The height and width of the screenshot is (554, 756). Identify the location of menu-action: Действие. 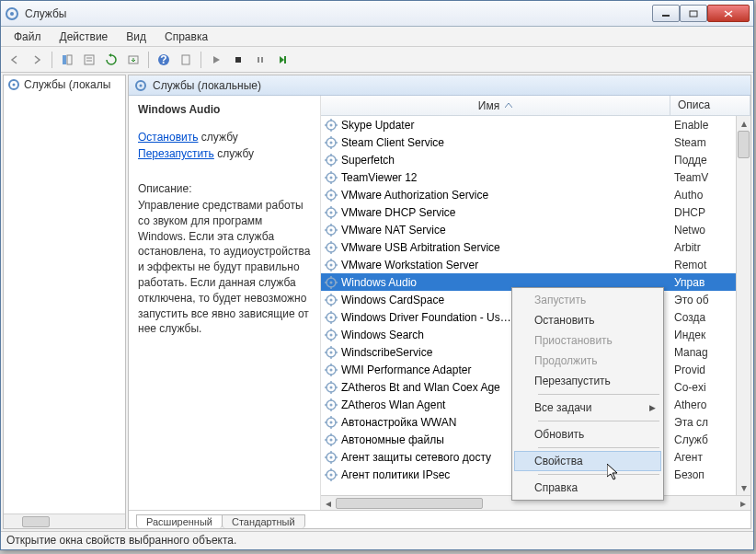
(85, 37).